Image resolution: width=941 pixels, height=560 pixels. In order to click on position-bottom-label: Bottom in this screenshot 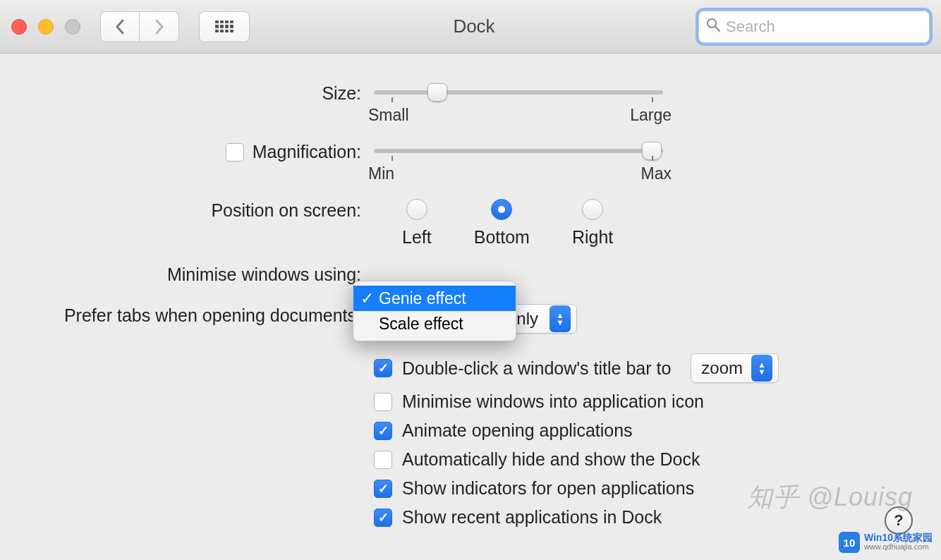, I will do `click(502, 237)`.